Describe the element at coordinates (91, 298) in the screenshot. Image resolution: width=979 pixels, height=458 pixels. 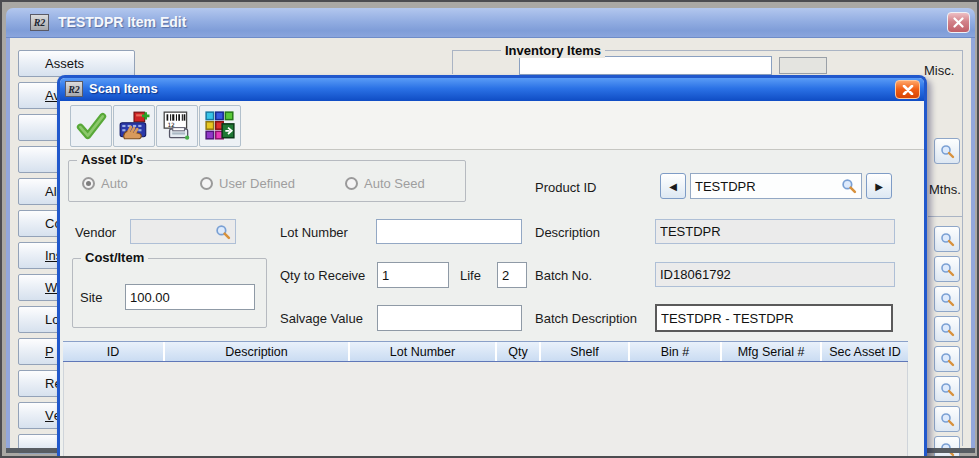
I see `site-label: Site` at that location.